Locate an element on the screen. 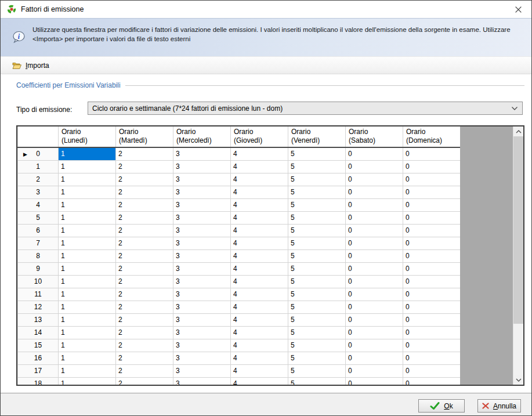 The height and width of the screenshot is (416, 532). grid-row-header: 8 is located at coordinates (38, 256).